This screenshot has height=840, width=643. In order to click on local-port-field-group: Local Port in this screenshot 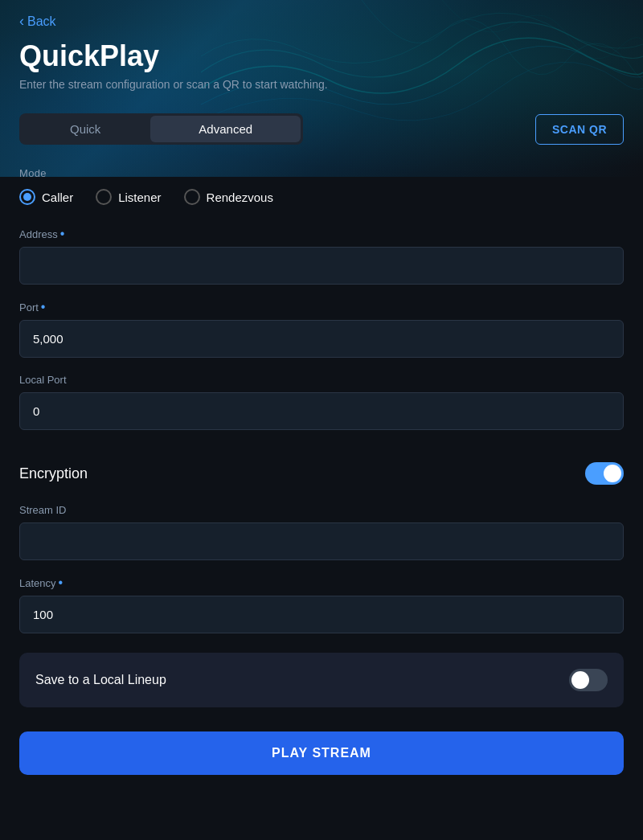, I will do `click(322, 402)`.